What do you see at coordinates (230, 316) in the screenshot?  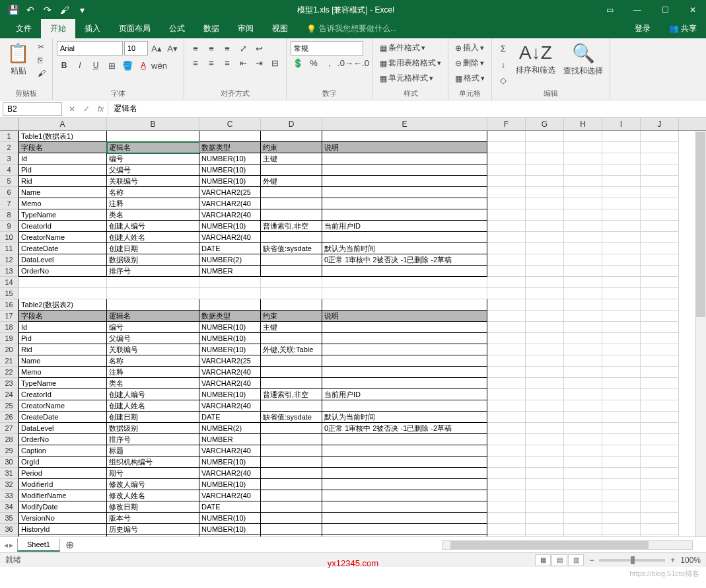 I see `cell: 数据类型` at bounding box center [230, 316].